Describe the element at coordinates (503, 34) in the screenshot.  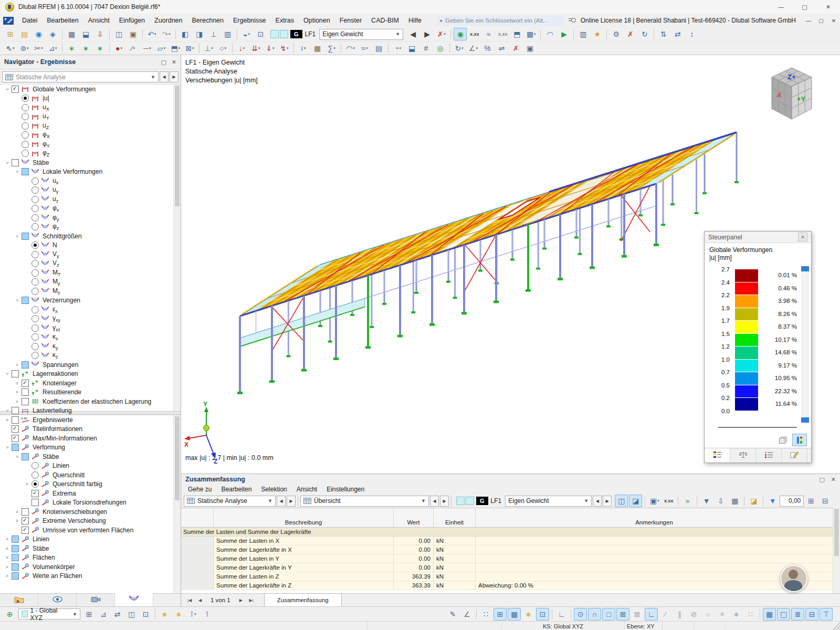
I see `result-values-surfaces-button: x.xx` at that location.